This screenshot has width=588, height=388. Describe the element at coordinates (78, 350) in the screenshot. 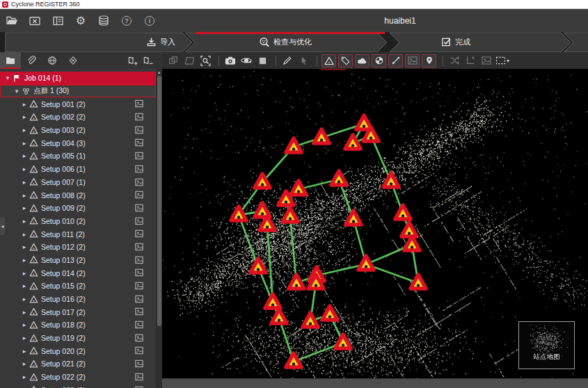

I see `tree-setup-row: ▸Setup 020 (2)` at that location.